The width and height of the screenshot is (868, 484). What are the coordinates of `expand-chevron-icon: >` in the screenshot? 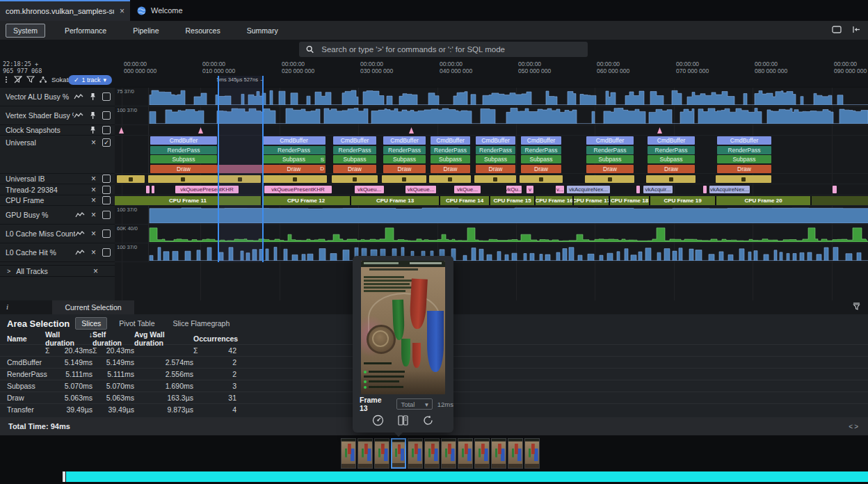 It's located at (8, 271).